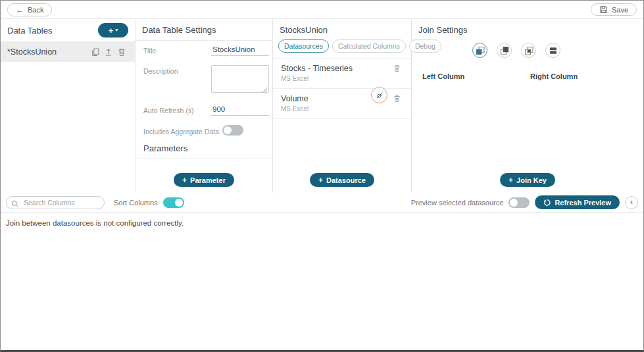 The width and height of the screenshot is (644, 352). I want to click on tab-datasources: Datasources, so click(304, 46).